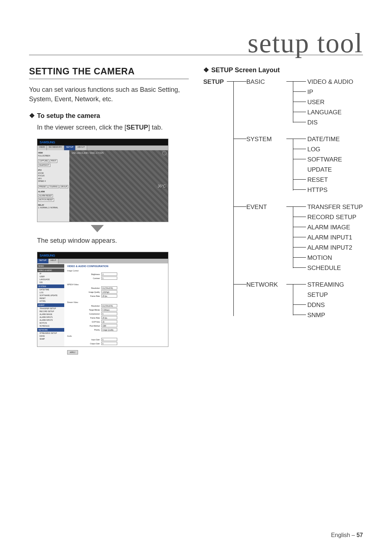  I want to click on ssb-cat-event: EVENT, so click(51, 305).